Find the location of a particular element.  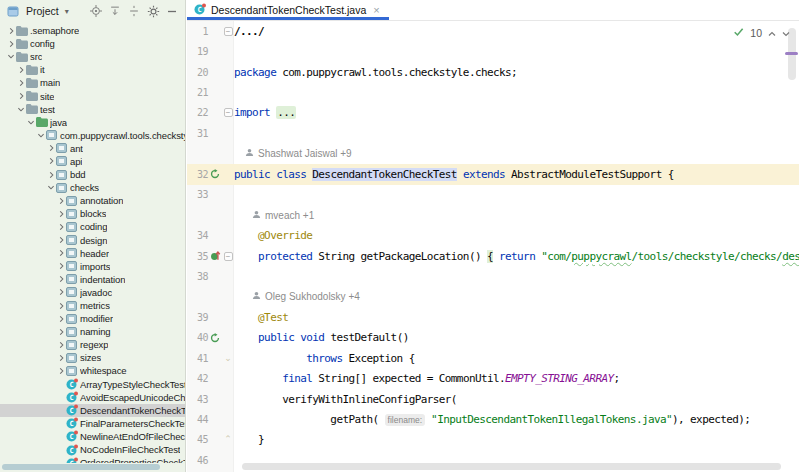

tree-item: ant is located at coordinates (92, 148).